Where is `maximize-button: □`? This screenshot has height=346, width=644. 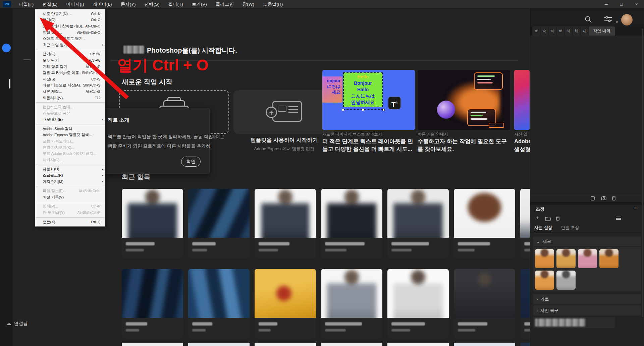
maximize-button: □ is located at coordinates (621, 4).